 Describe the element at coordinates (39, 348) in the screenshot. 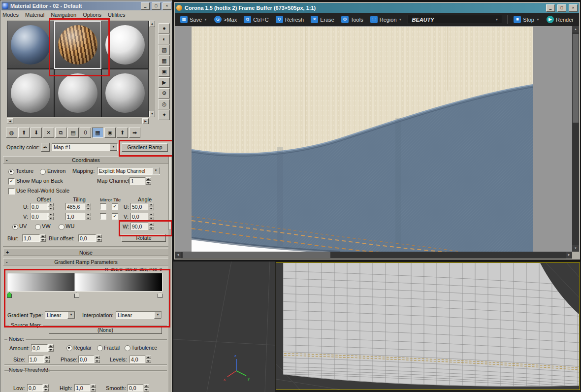

I see `amount-field: 0,0` at that location.